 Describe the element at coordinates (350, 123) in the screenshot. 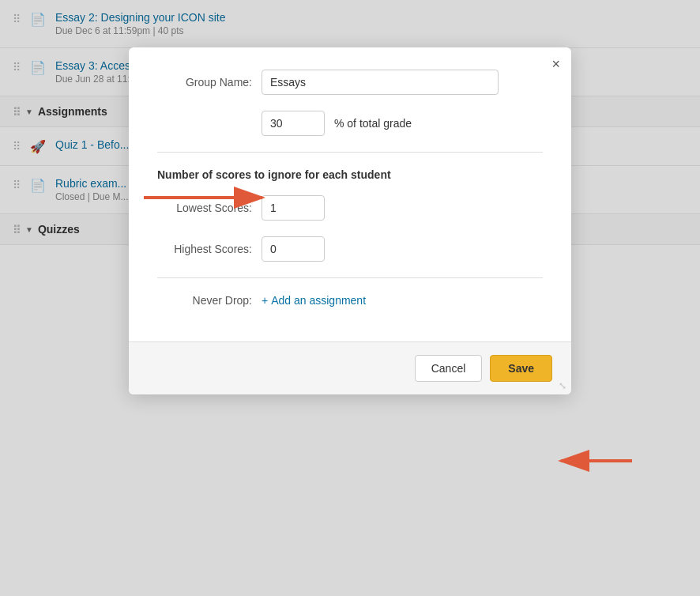

I see `percent-row: % of total grade` at that location.